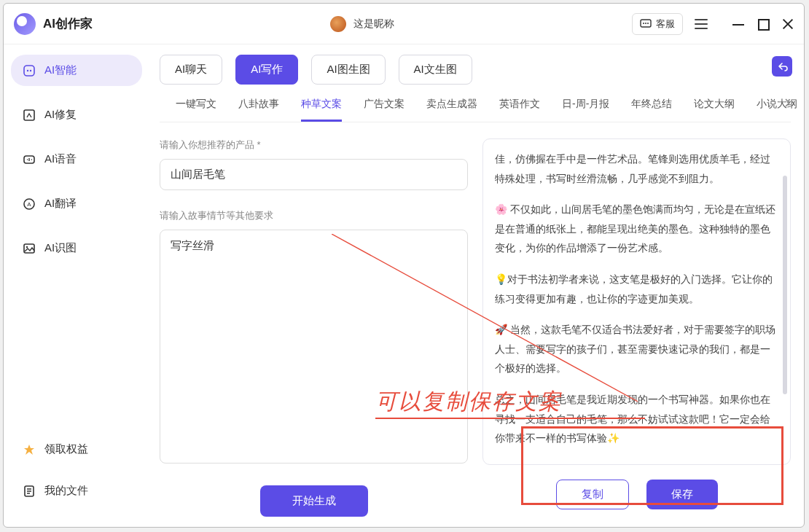  I want to click on output-paragraph: 🚀 当然，这款毛笔不仅适合书法爱好者，对于需要签字的职场人士、需要写字的孩子们，…, so click(637, 349).